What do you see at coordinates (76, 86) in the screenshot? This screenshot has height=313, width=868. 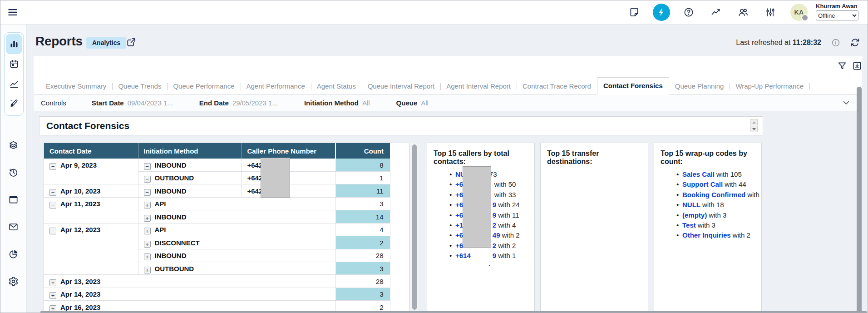 I see `tab-executive-summary: Executive Summary` at bounding box center [76, 86].